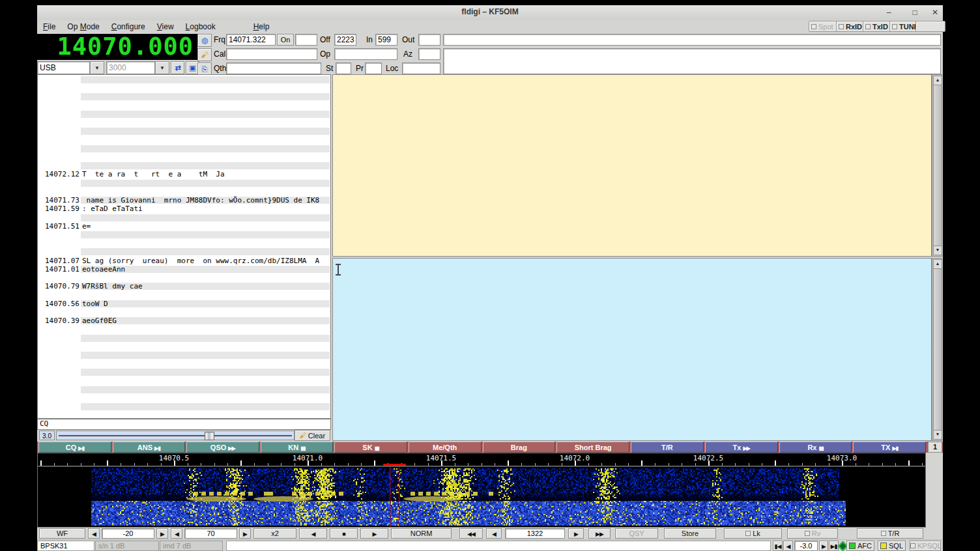  What do you see at coordinates (930, 26) in the screenshot?
I see `empty-toggle-button` at bounding box center [930, 26].